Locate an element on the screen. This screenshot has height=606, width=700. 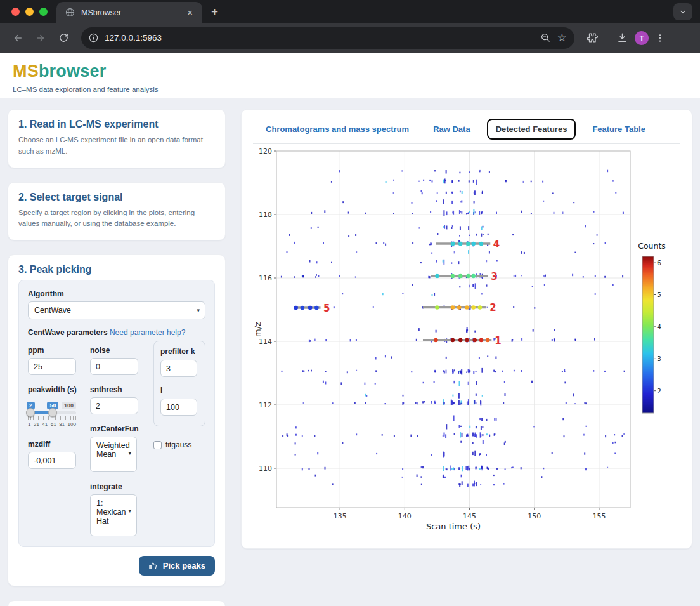
tab-search-button is located at coordinates (683, 11).